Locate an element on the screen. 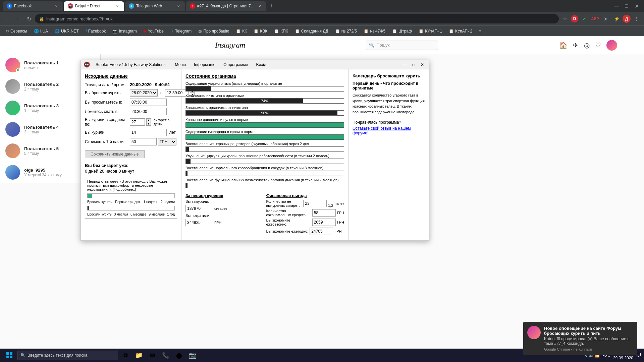 Image resolution: width=644 pixels, height=362 pixels. shield-icon: ✓ is located at coordinates (584, 19).